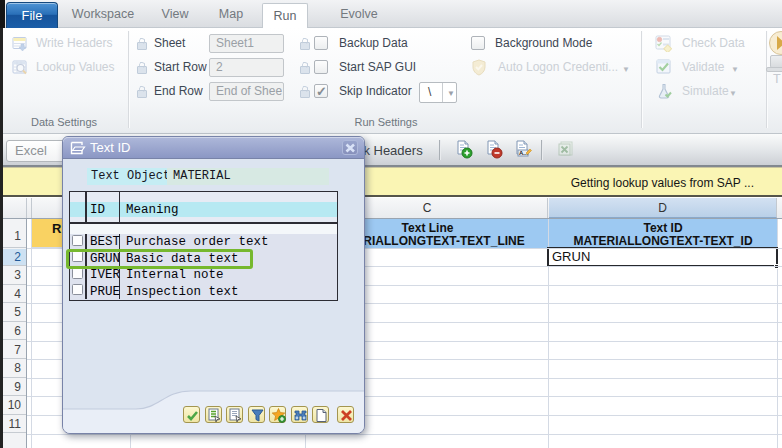 The image size is (782, 448). I want to click on edit-document-icon: A..., so click(524, 152).